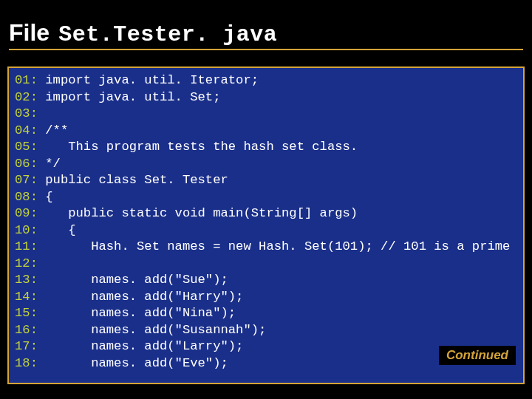 The width and height of the screenshot is (532, 399). Describe the element at coordinates (273, 247) in the screenshot. I see `line-code: Hash. Set names = new Hash. Set(101); //…` at that location.